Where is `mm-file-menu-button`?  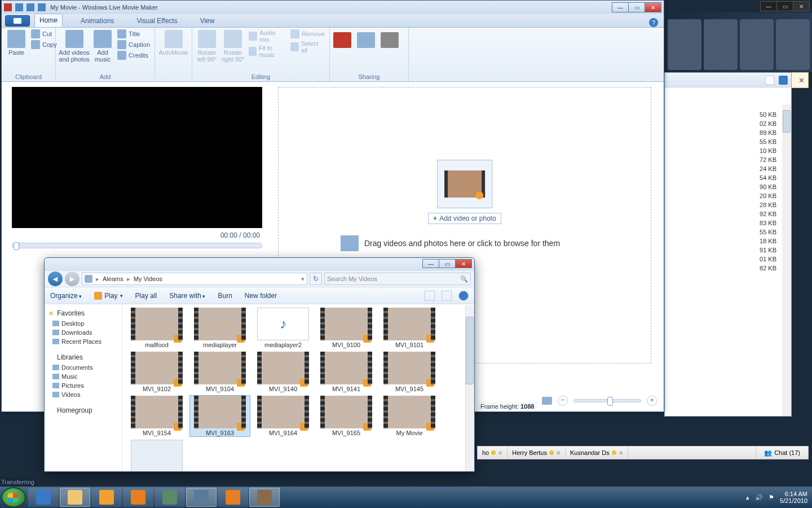
mm-file-menu-button is located at coordinates (17, 21).